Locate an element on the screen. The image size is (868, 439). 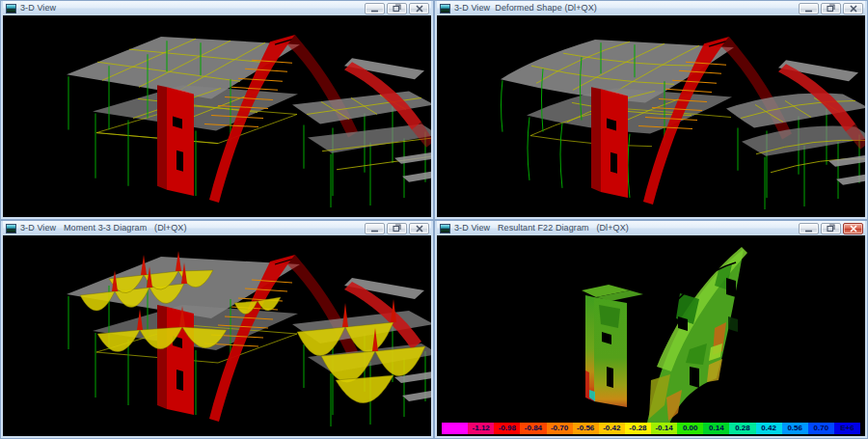
window-titlebar: 3-D View Moment 3-3 Diagram (Dl+QX) is located at coordinates (217, 228).